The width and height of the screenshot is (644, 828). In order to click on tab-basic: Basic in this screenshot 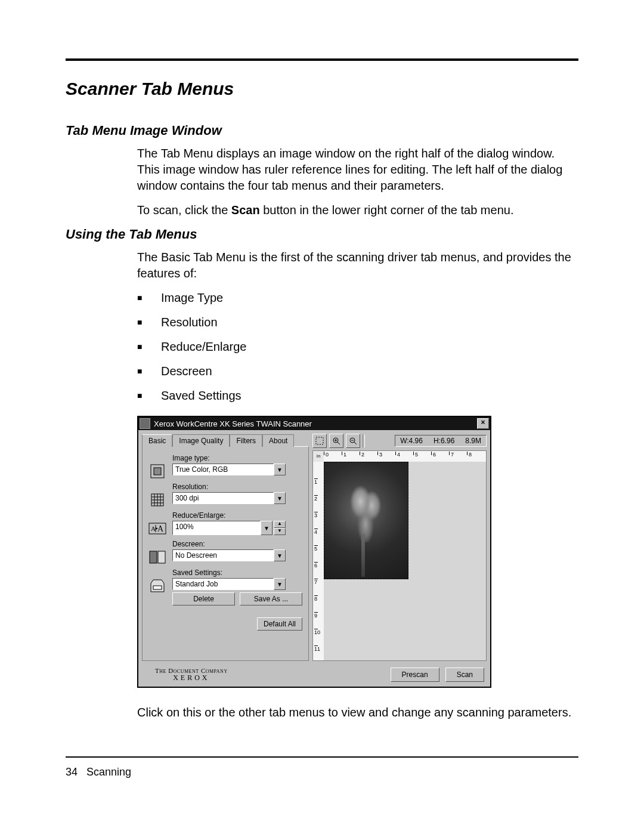, I will do `click(157, 440)`.